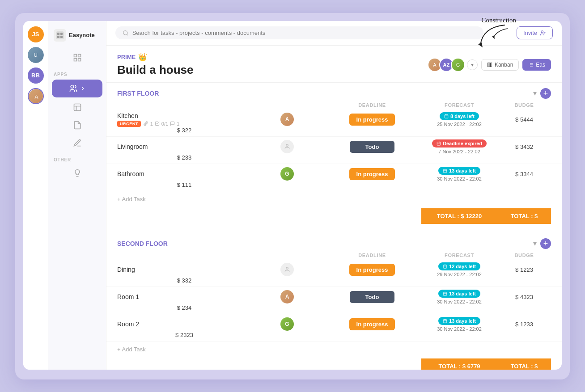 Image resolution: width=585 pixels, height=392 pixels. What do you see at coordinates (459, 266) in the screenshot?
I see `deadline-badge: 12 days left` at bounding box center [459, 266].